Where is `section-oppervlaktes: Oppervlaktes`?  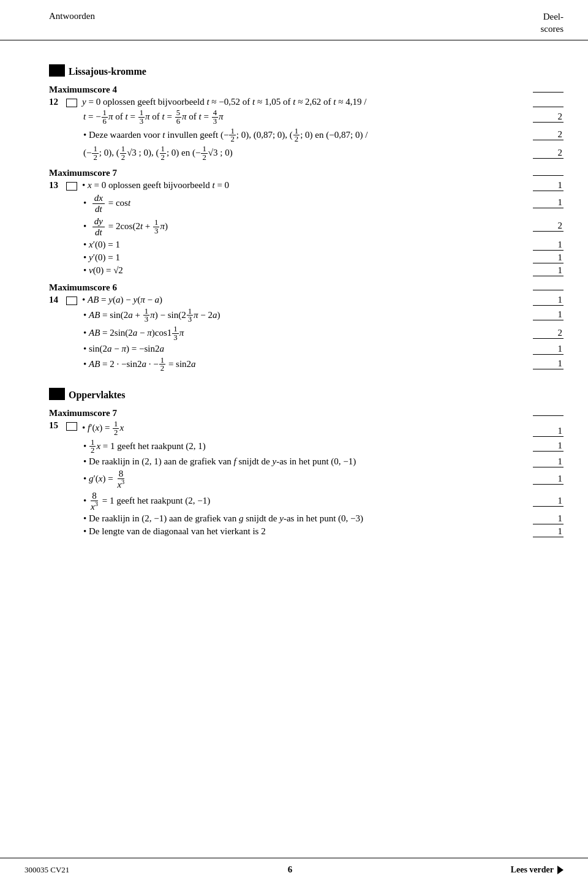
section-oppervlaktes: Oppervlaktes is located at coordinates (306, 394).